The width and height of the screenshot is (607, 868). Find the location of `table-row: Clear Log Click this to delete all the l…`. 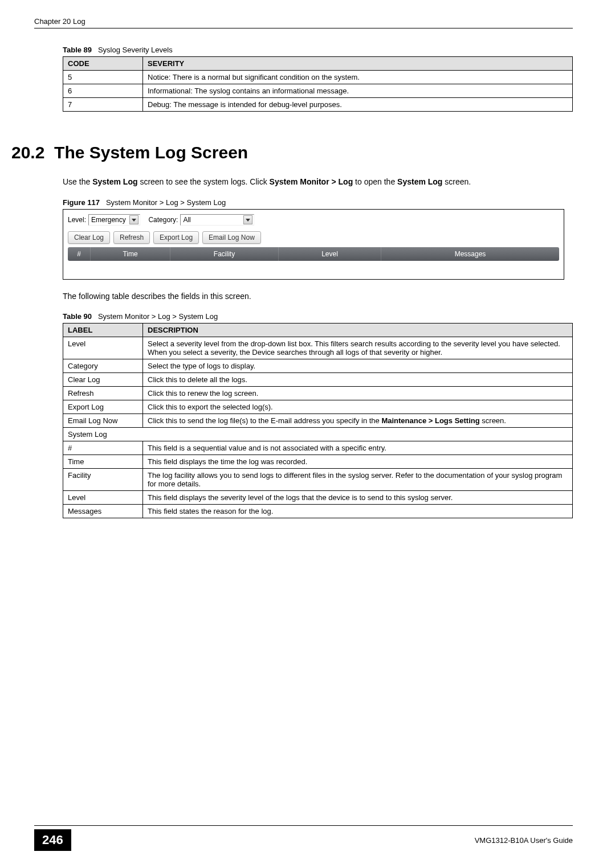

table-row: Clear Log Click this to delete all the l… is located at coordinates (318, 380).